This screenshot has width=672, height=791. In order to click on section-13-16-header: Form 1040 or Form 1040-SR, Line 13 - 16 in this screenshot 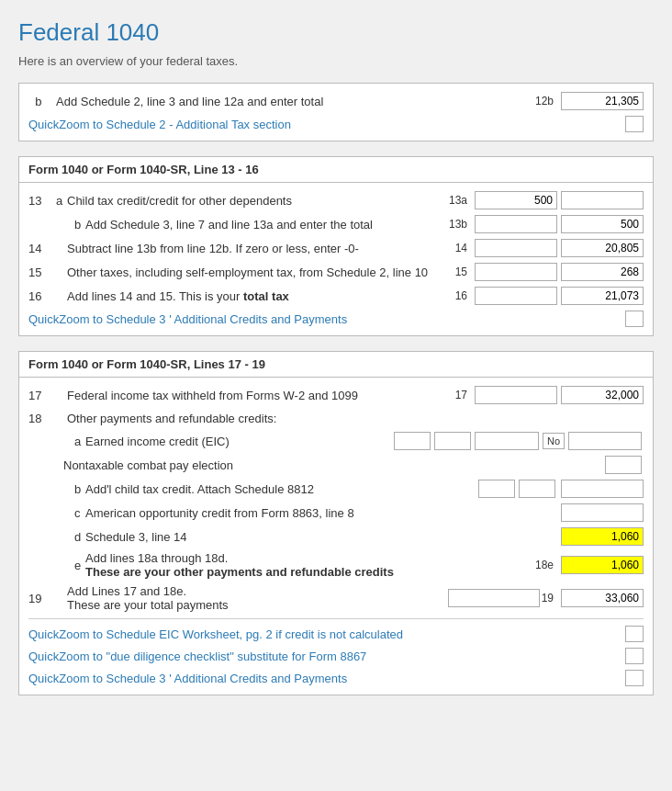, I will do `click(336, 170)`.